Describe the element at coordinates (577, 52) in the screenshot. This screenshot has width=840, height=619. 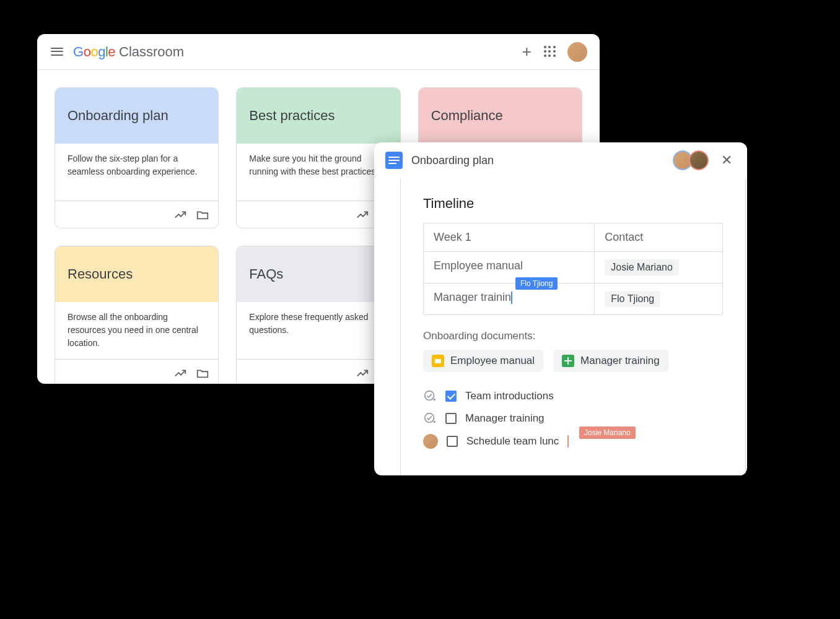
I see `user-avatar` at that location.